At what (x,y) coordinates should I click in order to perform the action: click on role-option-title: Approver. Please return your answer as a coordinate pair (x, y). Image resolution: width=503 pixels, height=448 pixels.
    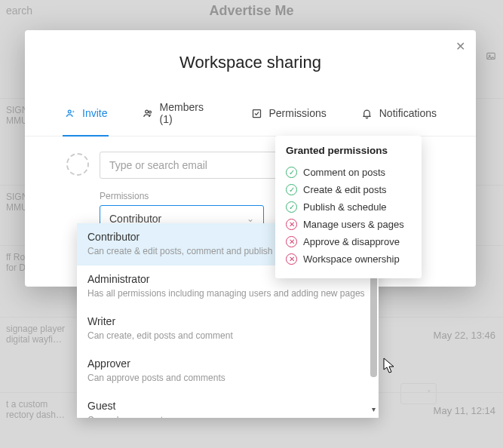
    Looking at the image, I should click on (228, 364).